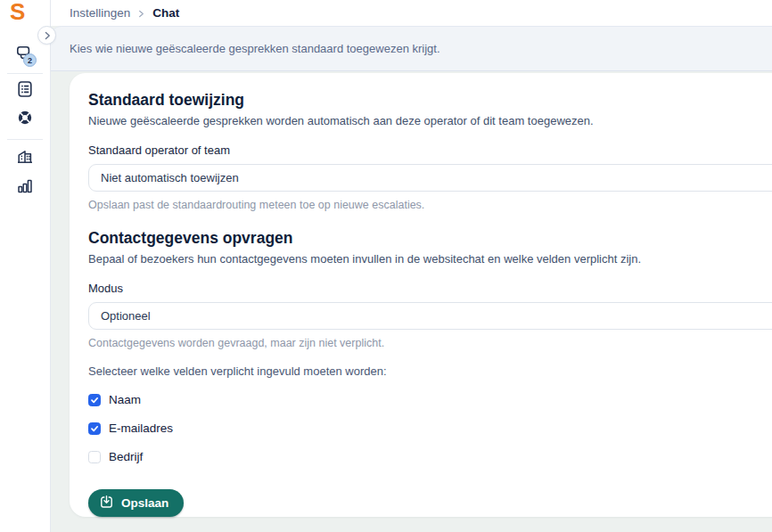 This screenshot has height=532, width=772. What do you see at coordinates (412, 48) in the screenshot?
I see `page-intro-banner: Kies wie nieuwe geëscaleerde gesprekken …` at bounding box center [412, 48].